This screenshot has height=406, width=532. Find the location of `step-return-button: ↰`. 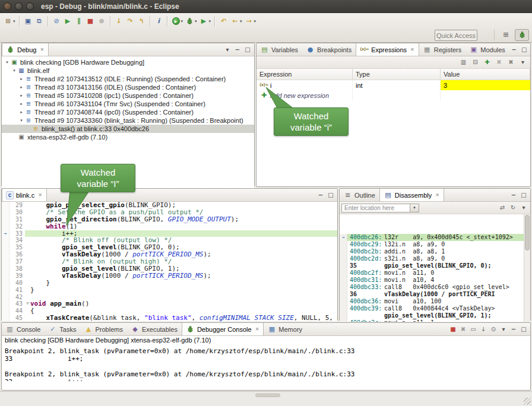

step-return-button: ↰ is located at coordinates (141, 21).